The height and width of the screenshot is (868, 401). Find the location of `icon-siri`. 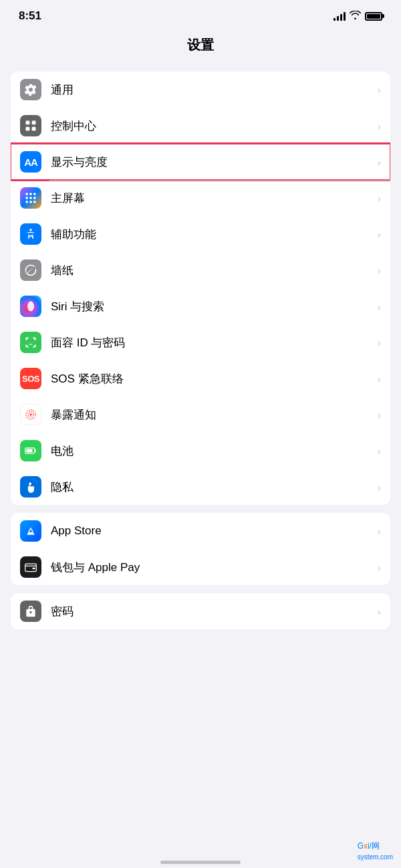

icon-siri is located at coordinates (31, 306).